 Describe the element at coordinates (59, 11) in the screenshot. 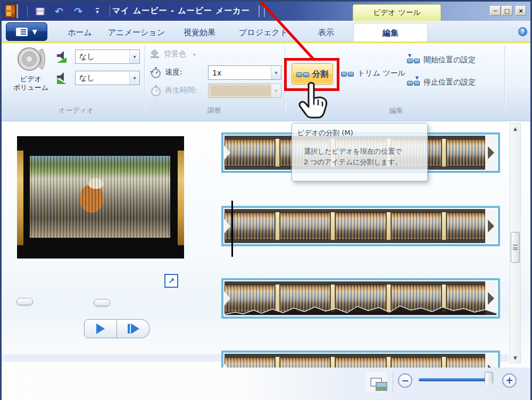

I see `undo-button: ↶` at that location.